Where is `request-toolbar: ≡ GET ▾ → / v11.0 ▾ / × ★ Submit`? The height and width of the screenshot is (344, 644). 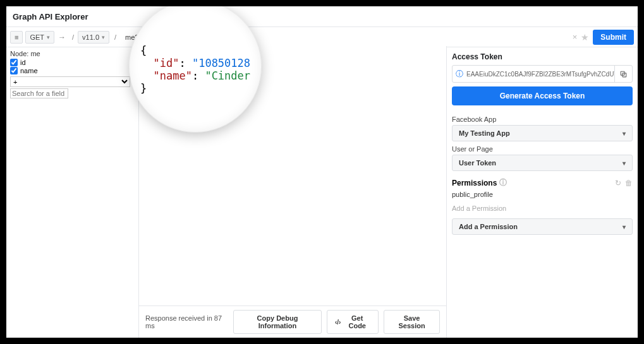
request-toolbar: ≡ GET ▾ → / v11.0 ▾ / × ★ Submit is located at coordinates (322, 37).